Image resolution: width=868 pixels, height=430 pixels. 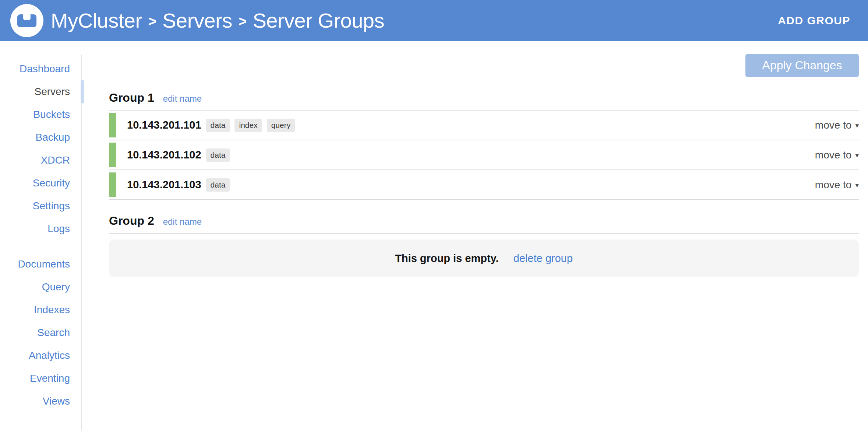 What do you see at coordinates (197, 21) in the screenshot?
I see `breadcrumb-servers: Servers` at bounding box center [197, 21].